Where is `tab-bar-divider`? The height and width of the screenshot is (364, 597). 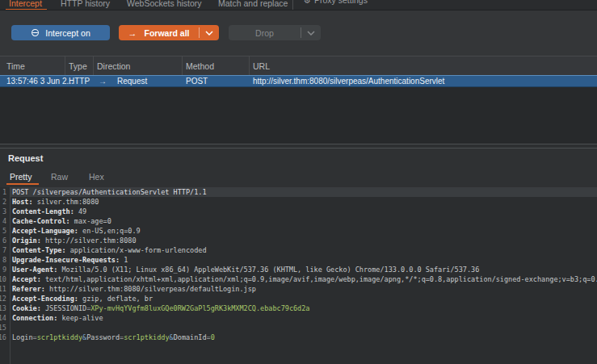 tab-bar-divider is located at coordinates (292, 5).